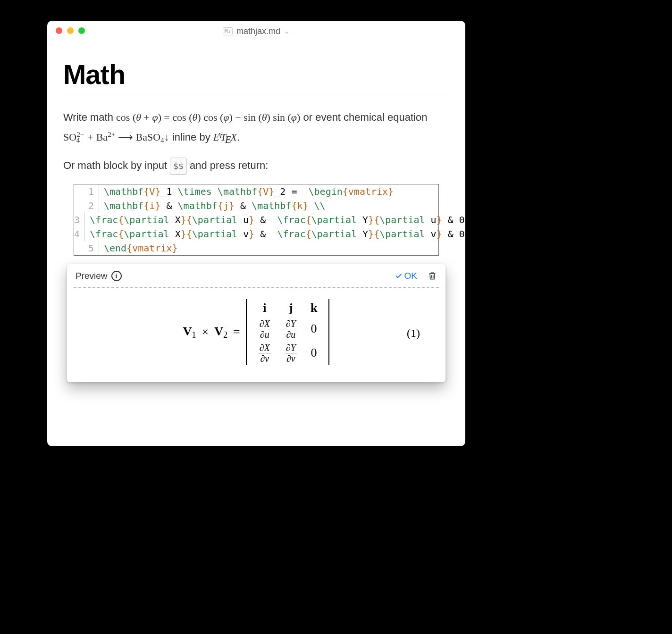 The height and width of the screenshot is (634, 672). I want to click on source-line: \frac{\partial X}{\partial v} & \frac{\p…, so click(275, 234).